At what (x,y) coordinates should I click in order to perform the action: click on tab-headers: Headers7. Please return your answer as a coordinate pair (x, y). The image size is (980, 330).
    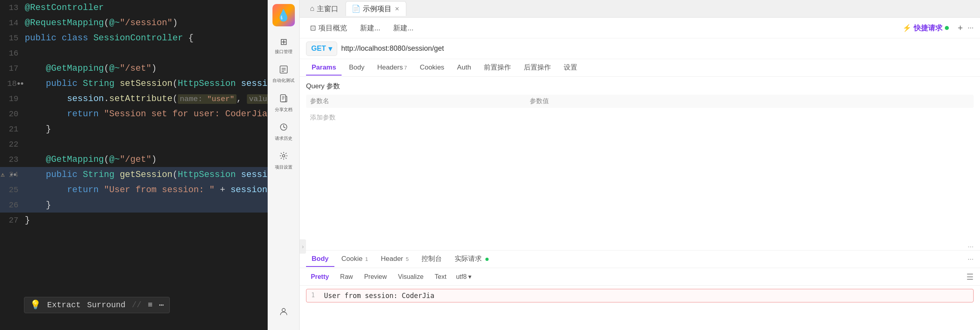
    Looking at the image, I should click on (392, 68).